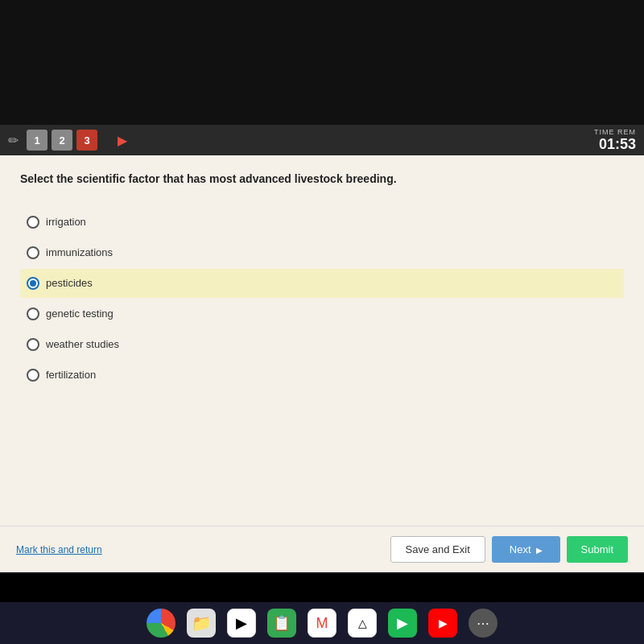 The height and width of the screenshot is (644, 644). Describe the element at coordinates (201, 623) in the screenshot. I see `files-icon: 📁` at that location.